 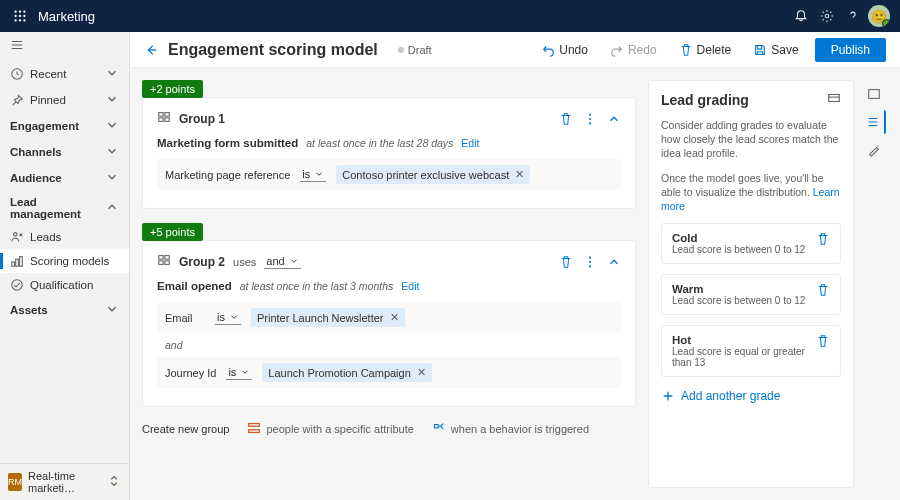 I want to click on redo-button: Redo, so click(x=634, y=50).